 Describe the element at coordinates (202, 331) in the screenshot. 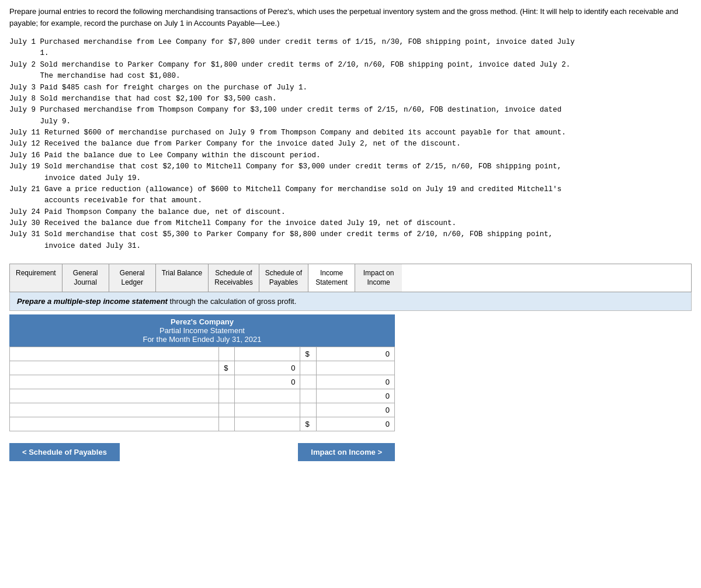

I see `statement-title: Partial Income Statement` at that location.